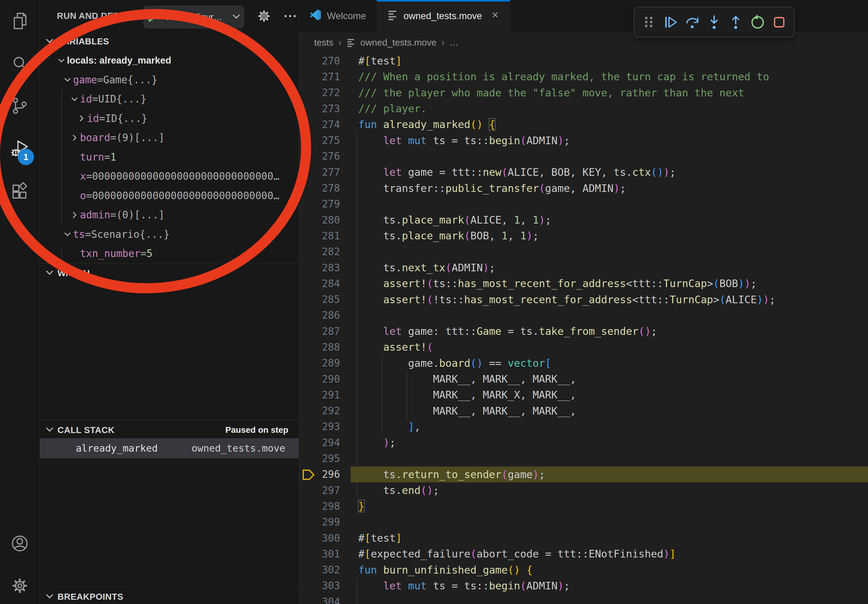 This screenshot has width=868, height=604. I want to click on line-number: 301, so click(319, 554).